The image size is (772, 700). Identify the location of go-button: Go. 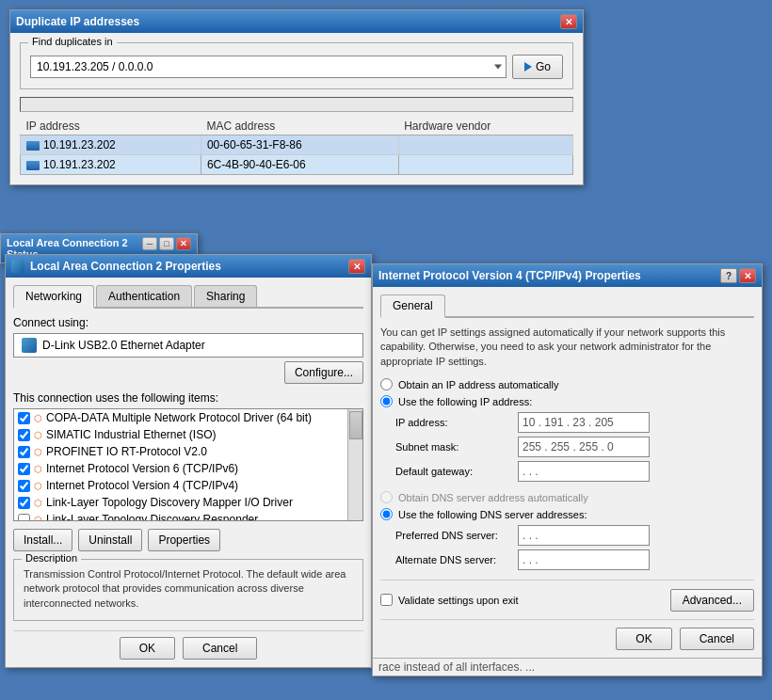
(538, 67).